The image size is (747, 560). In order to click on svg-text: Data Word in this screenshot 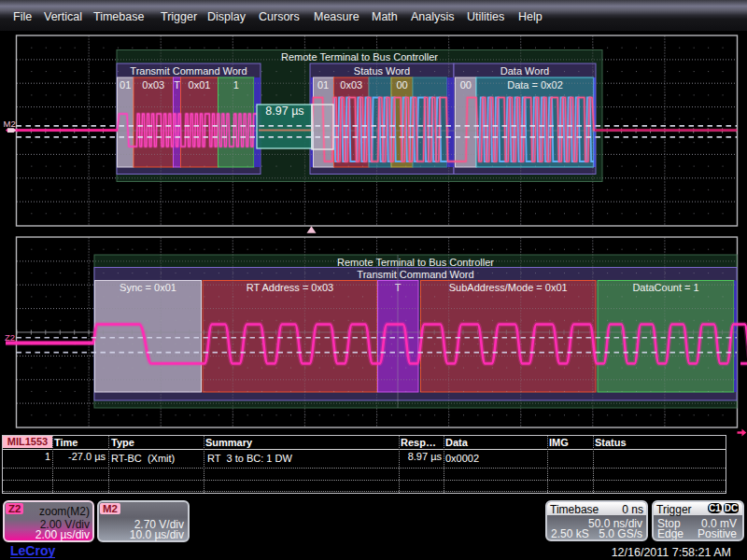, I will do `click(525, 71)`.